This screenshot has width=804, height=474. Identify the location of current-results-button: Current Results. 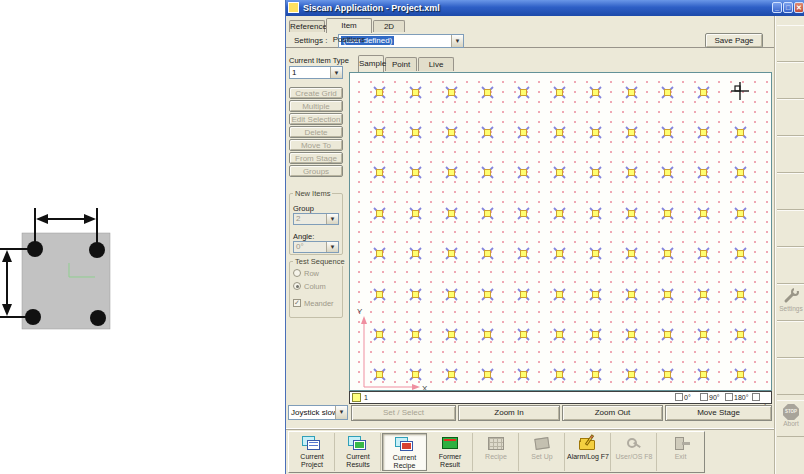
(358, 452).